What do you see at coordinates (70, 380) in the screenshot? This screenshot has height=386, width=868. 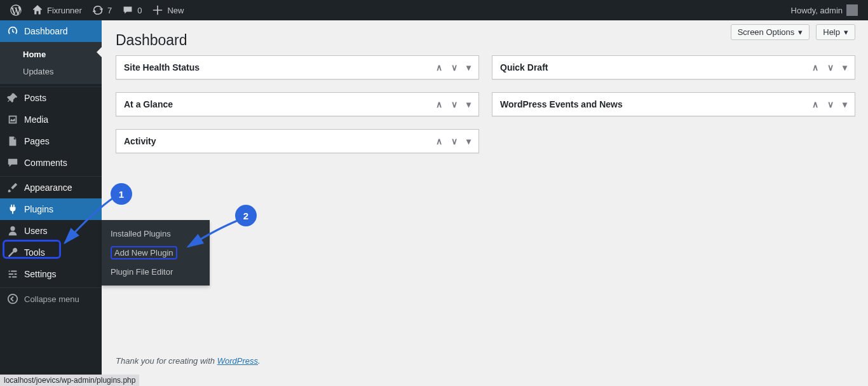 I see `browser-status-url: localhost/joevics/wp-admin/plugins.php` at bounding box center [70, 380].